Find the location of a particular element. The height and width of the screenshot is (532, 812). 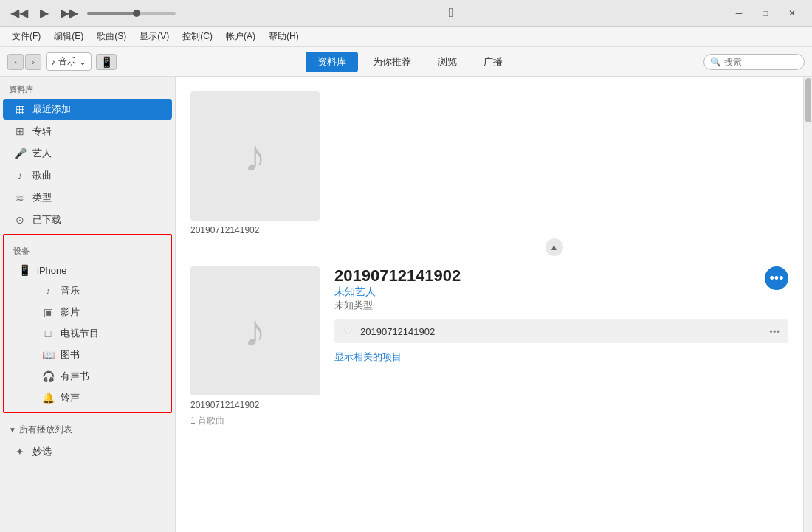

downloaded-icon: ⊙ is located at coordinates (20, 220).